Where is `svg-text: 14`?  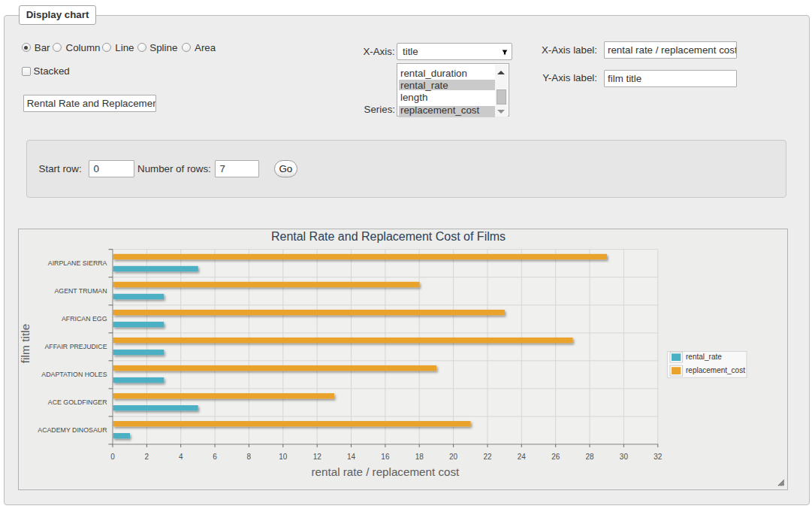 svg-text: 14 is located at coordinates (352, 457).